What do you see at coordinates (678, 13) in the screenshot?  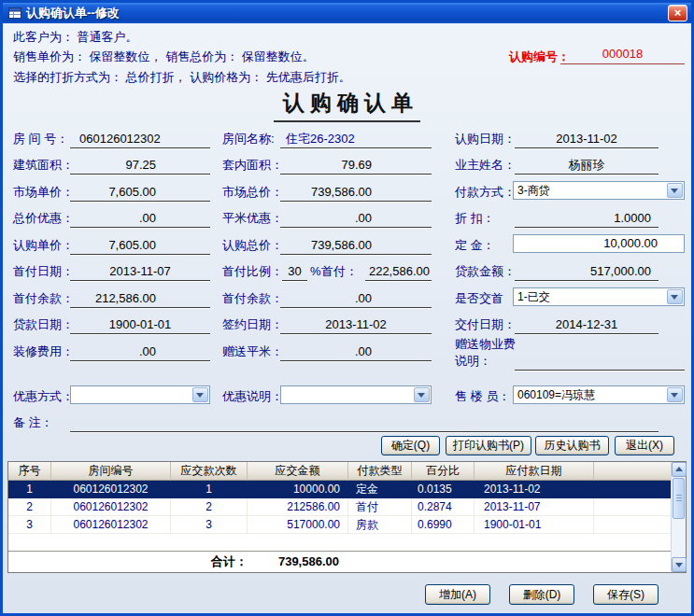 I see `close-button: ×` at bounding box center [678, 13].